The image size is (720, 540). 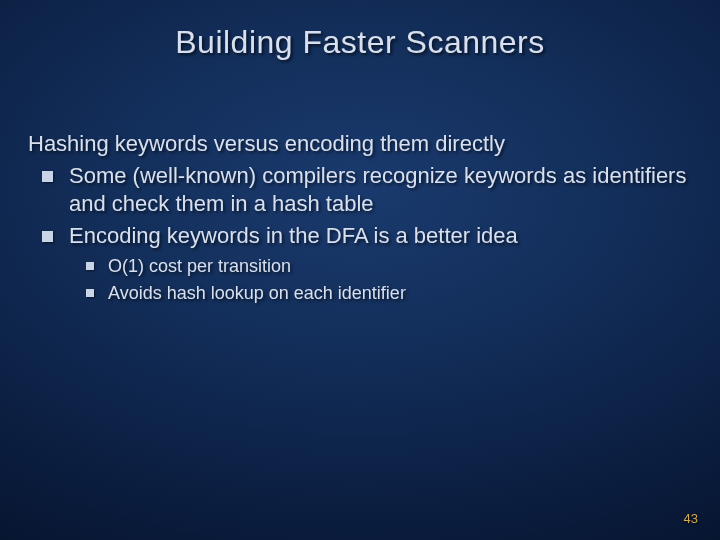 I want to click on page-number: 43, so click(x=691, y=518).